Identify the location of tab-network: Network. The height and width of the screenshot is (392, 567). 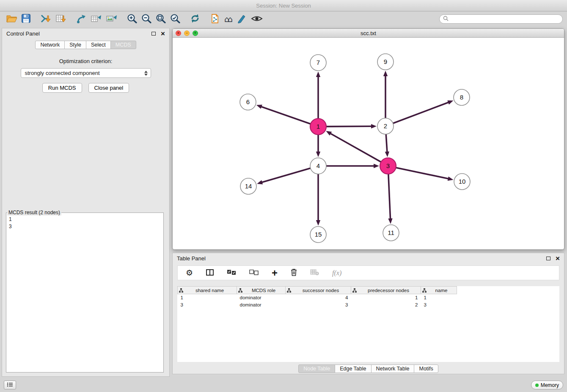
(50, 45).